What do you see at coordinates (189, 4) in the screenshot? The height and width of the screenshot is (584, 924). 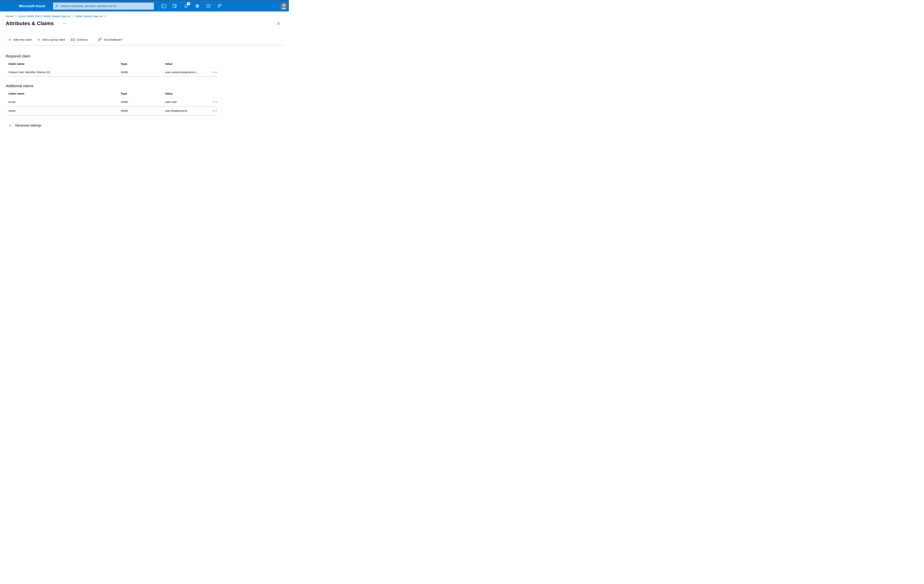 I see `notification-badge: 6` at bounding box center [189, 4].